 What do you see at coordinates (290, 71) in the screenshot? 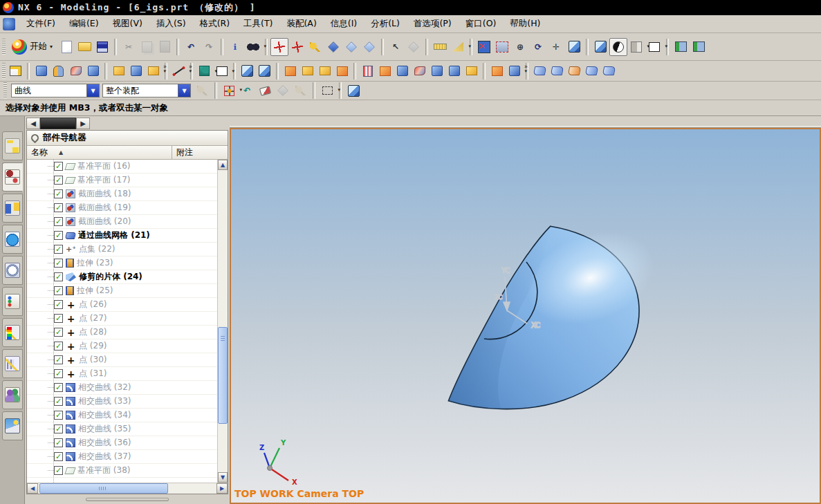
I see `block-icon` at bounding box center [290, 71].